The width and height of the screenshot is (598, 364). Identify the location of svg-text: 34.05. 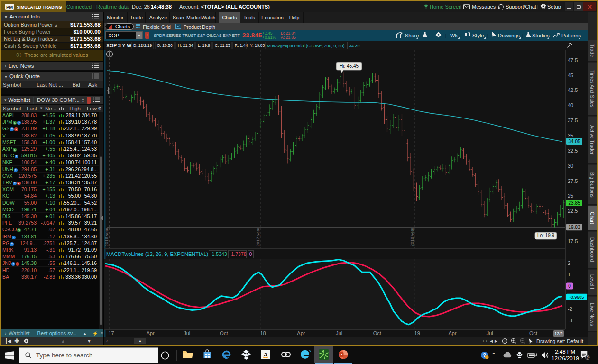
(574, 141).